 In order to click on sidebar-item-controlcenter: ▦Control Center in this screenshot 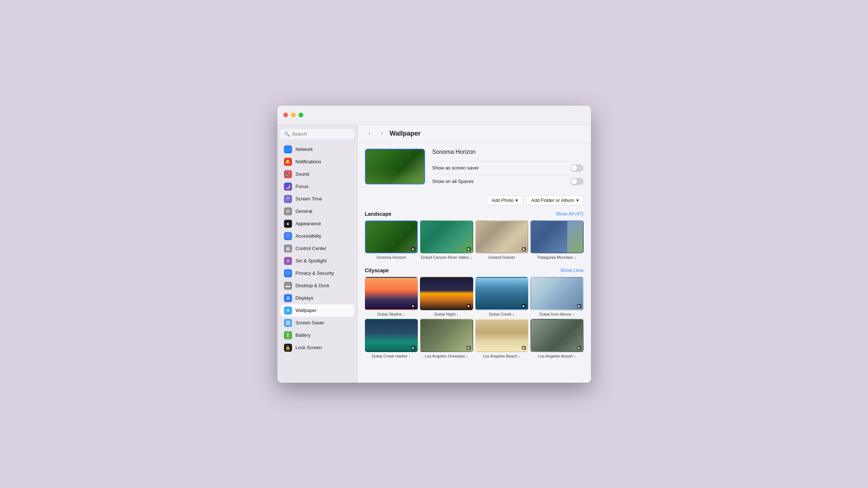, I will do `click(317, 249)`.